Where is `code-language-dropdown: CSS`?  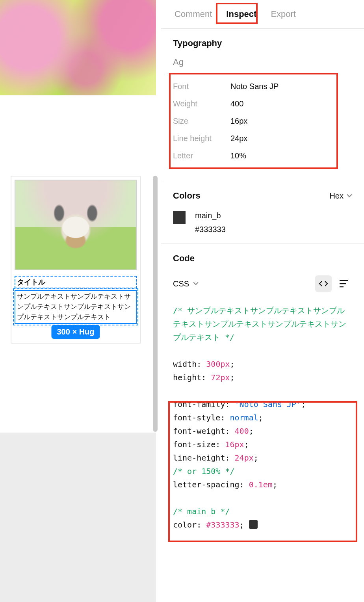
code-language-dropdown: CSS is located at coordinates (186, 284).